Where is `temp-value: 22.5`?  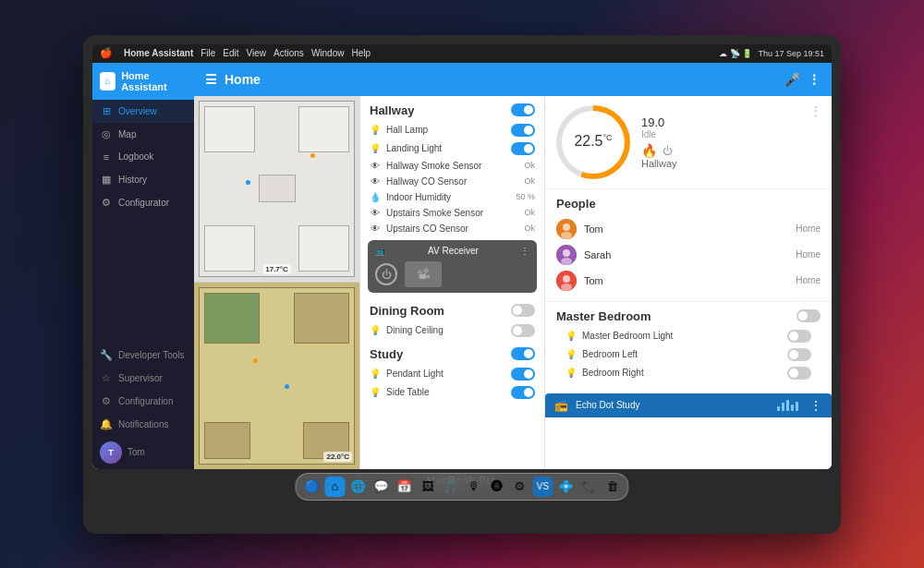
temp-value: 22.5 is located at coordinates (588, 142).